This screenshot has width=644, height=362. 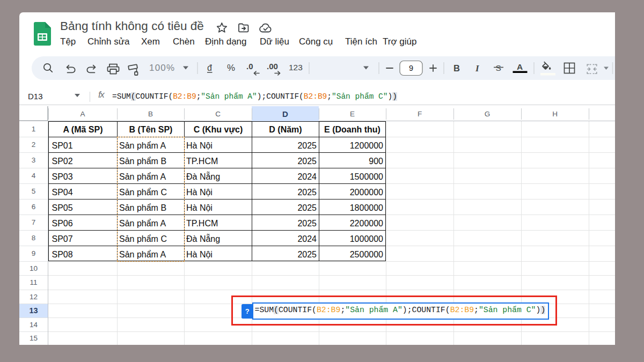 I want to click on svg-text: 100%, so click(x=162, y=68).